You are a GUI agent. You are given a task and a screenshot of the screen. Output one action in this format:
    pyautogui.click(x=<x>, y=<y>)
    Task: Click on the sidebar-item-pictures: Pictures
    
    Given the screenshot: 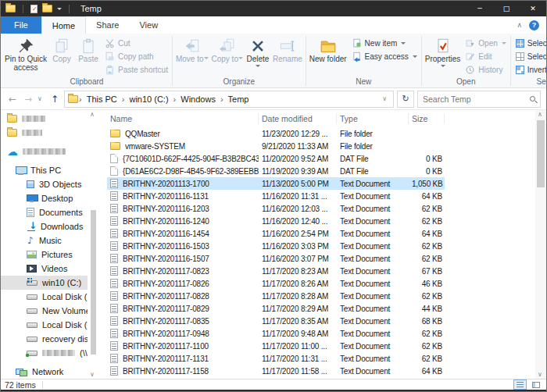 What is the action you would take?
    pyautogui.click(x=44, y=255)
    